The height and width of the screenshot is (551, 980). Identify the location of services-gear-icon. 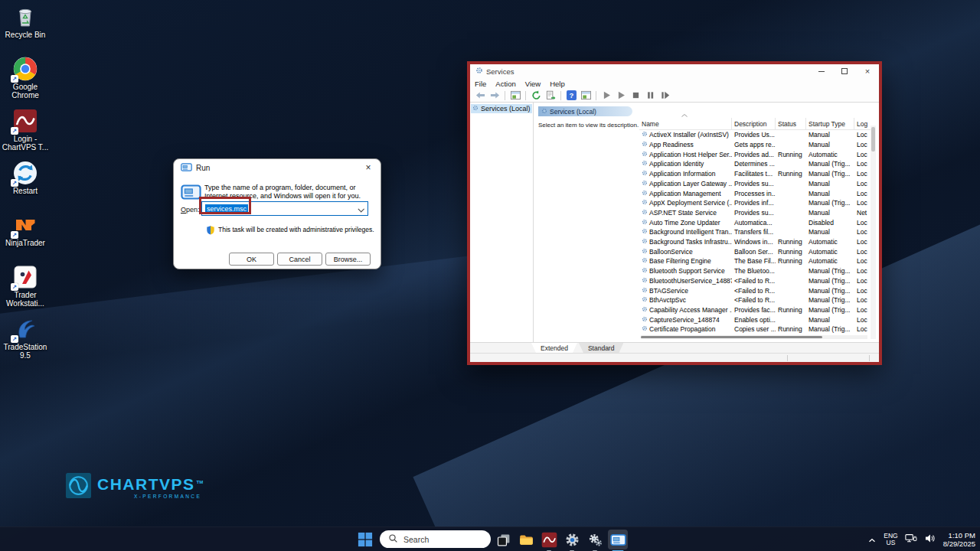
(544, 112).